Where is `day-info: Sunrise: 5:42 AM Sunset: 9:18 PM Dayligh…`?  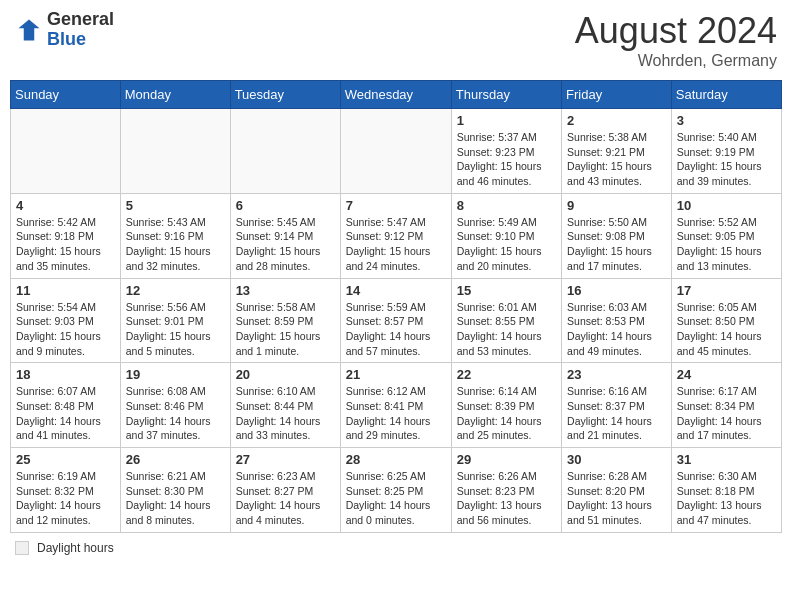
day-info: Sunrise: 5:42 AM Sunset: 9:18 PM Dayligh… is located at coordinates (66, 244).